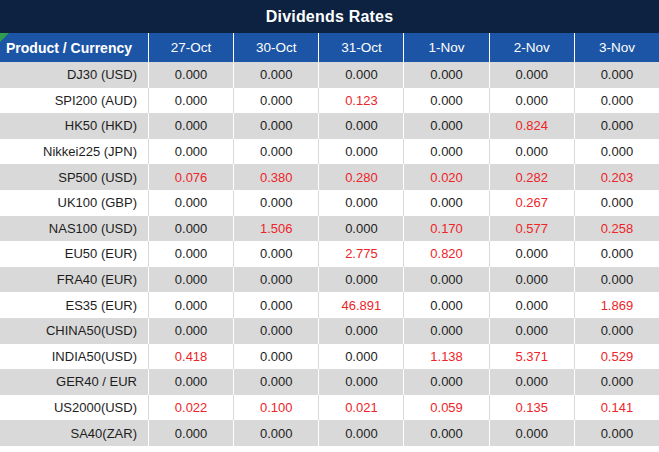 The image size is (659, 452). I want to click on table-row: SPI200 (AUD)0.0000.0000.1230.0000.0000.0…, so click(330, 101).